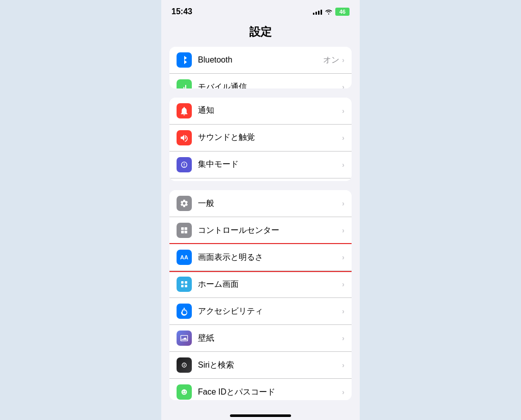  Describe the element at coordinates (270, 111) in the screenshot. I see `notifications-label: 通知` at that location.